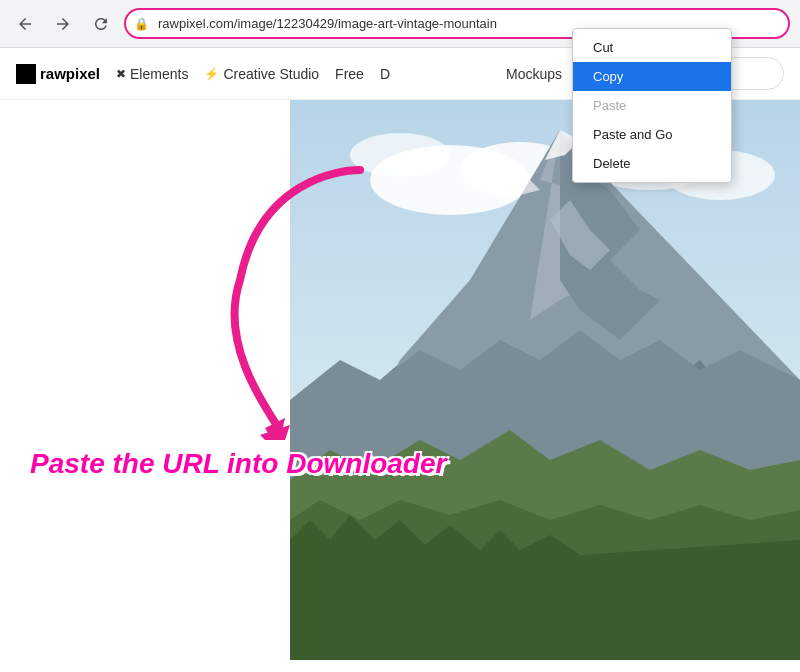 The height and width of the screenshot is (672, 800). I want to click on nav-item-d-label: D, so click(385, 74).